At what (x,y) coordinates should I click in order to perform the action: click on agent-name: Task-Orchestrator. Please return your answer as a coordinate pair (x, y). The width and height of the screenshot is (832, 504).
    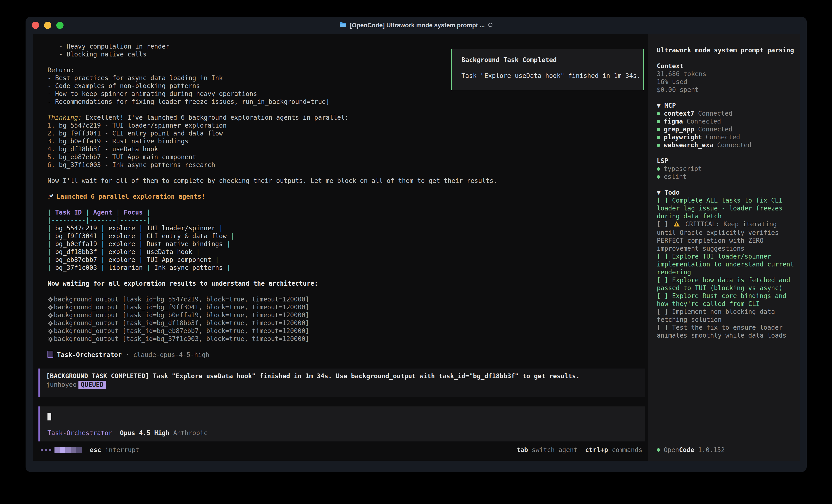
    Looking at the image, I should click on (80, 433).